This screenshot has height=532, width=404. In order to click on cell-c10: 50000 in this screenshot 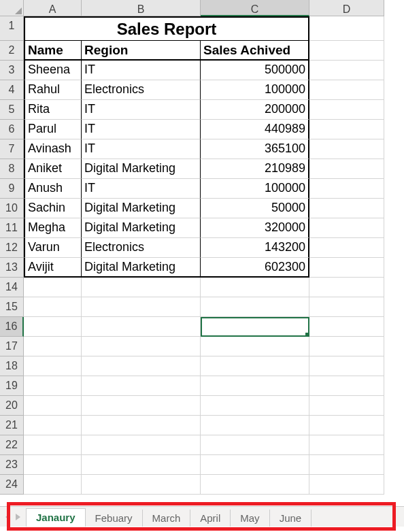, I will do `click(255, 208)`.